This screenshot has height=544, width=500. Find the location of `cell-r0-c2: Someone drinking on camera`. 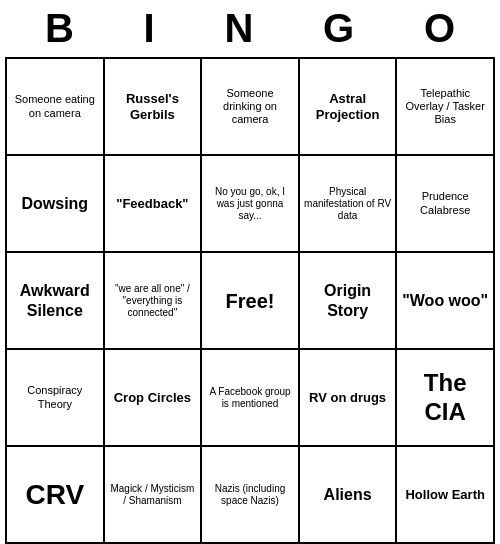

cell-r0-c2: Someone drinking on camera is located at coordinates (251, 108).